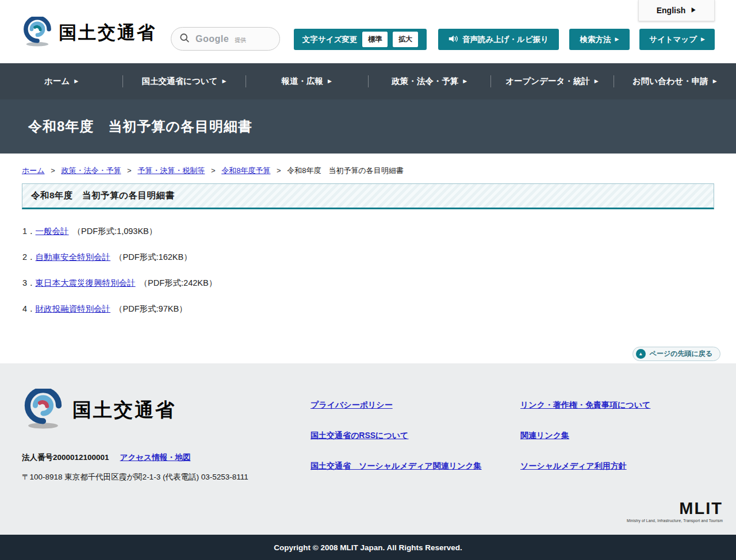 This screenshot has height=560, width=736. I want to click on corporate-number: 法人番号2000012100001, so click(66, 458).